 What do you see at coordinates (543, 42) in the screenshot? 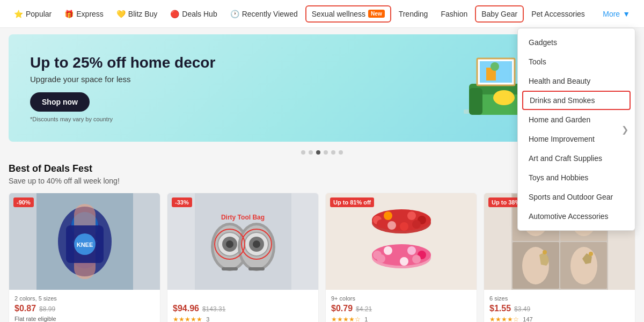
I see `gadgets-label: Gadgets` at bounding box center [543, 42].